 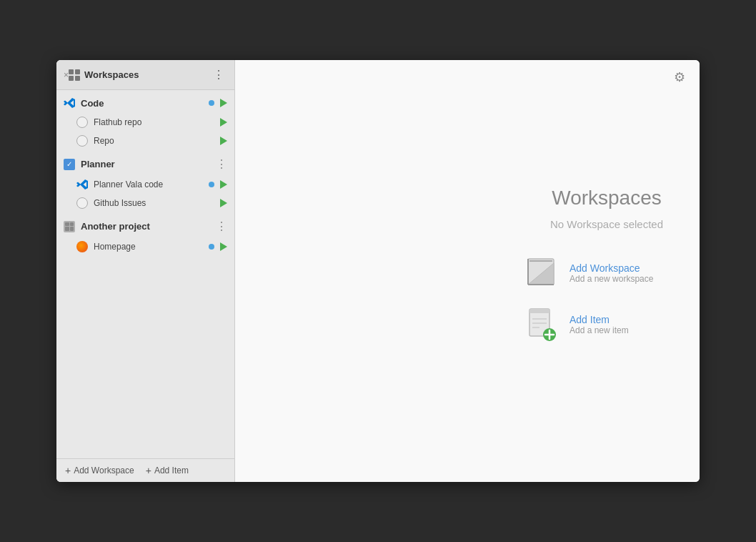 What do you see at coordinates (146, 203) in the screenshot?
I see `item-github-issues: Github Issues` at bounding box center [146, 203].